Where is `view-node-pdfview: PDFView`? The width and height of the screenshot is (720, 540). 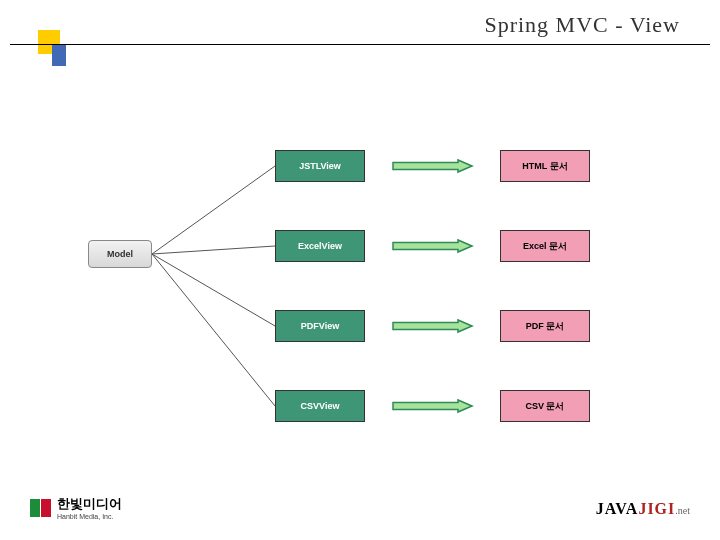
view-node-pdfview: PDFView is located at coordinates (320, 326).